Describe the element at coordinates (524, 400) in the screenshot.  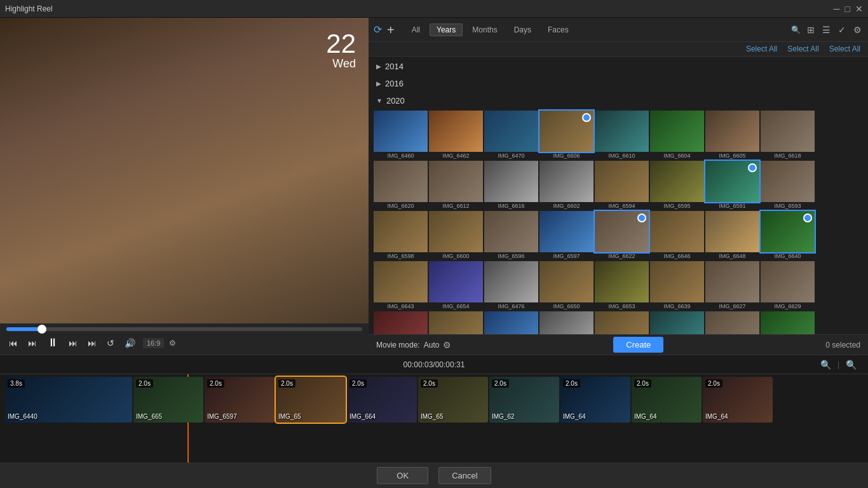
I see `timeline-clip: 2.0s IMG_62` at that location.